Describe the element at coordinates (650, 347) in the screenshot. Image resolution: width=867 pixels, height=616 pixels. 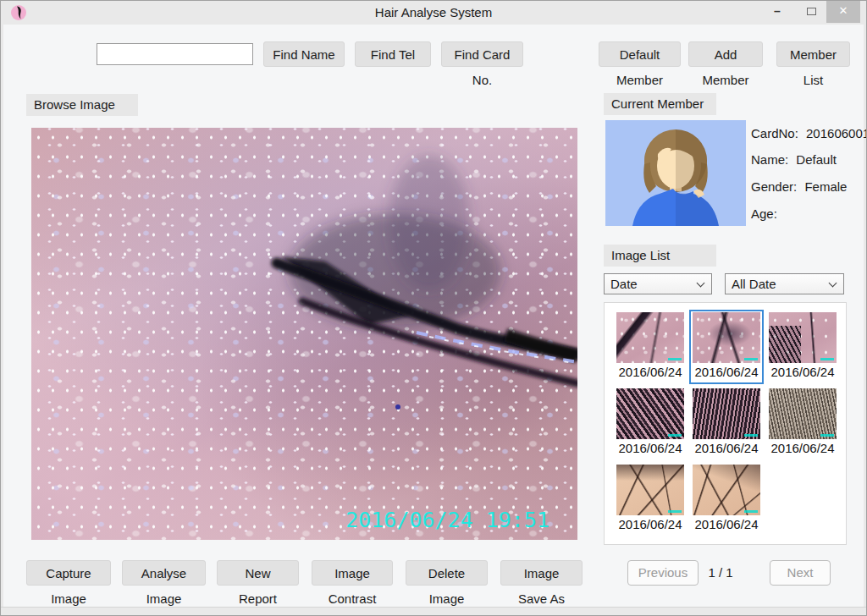
I see `thumbnail-1: 2016/06/24` at that location.